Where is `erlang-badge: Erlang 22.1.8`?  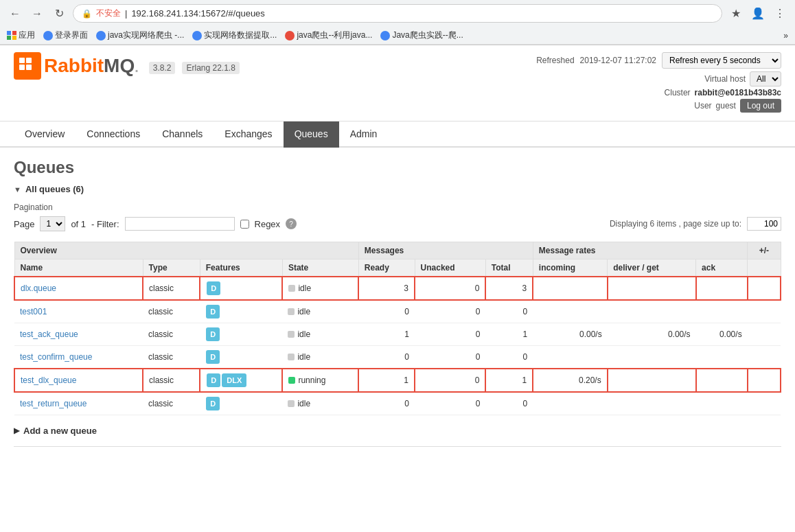
erlang-badge: Erlang 22.1.8 is located at coordinates (210, 68).